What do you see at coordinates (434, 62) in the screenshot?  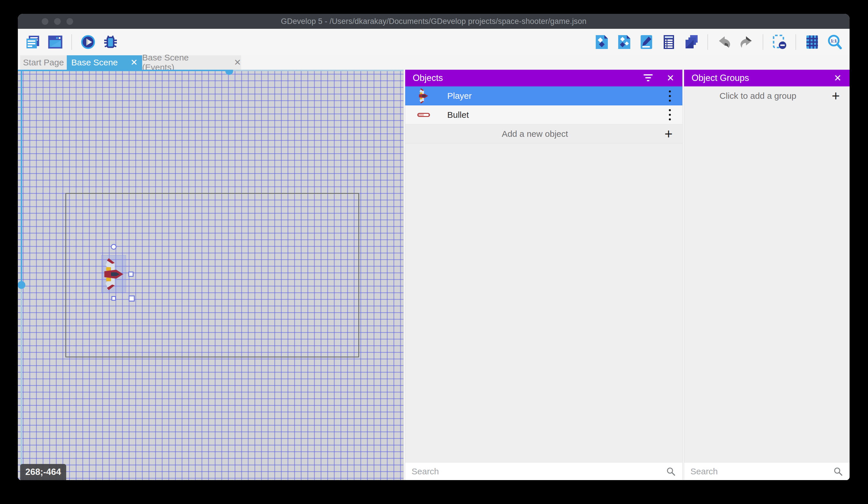 I see `editor-tabbar: Start Page Base Scene ✕ Base Scene (Even…` at bounding box center [434, 62].